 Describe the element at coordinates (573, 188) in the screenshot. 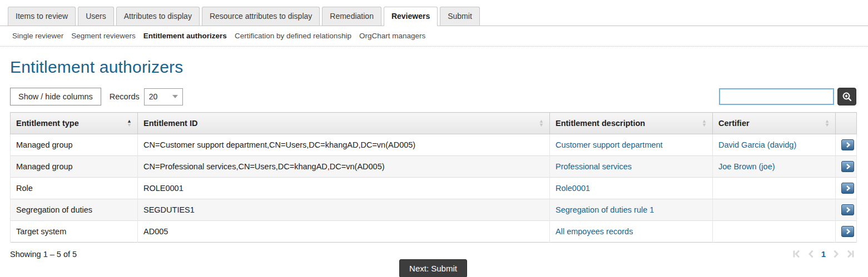

I see `entitlement-description-link: Role0001` at that location.